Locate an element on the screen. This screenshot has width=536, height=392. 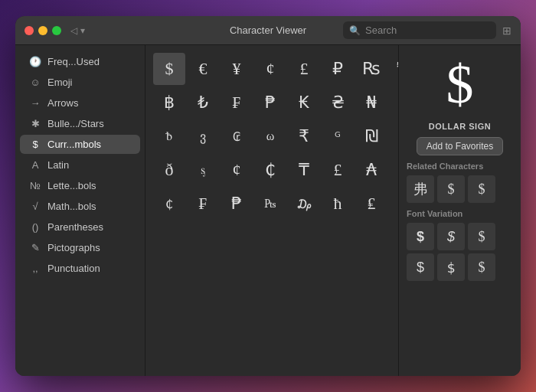
char-cell: ħ is located at coordinates (338, 204).